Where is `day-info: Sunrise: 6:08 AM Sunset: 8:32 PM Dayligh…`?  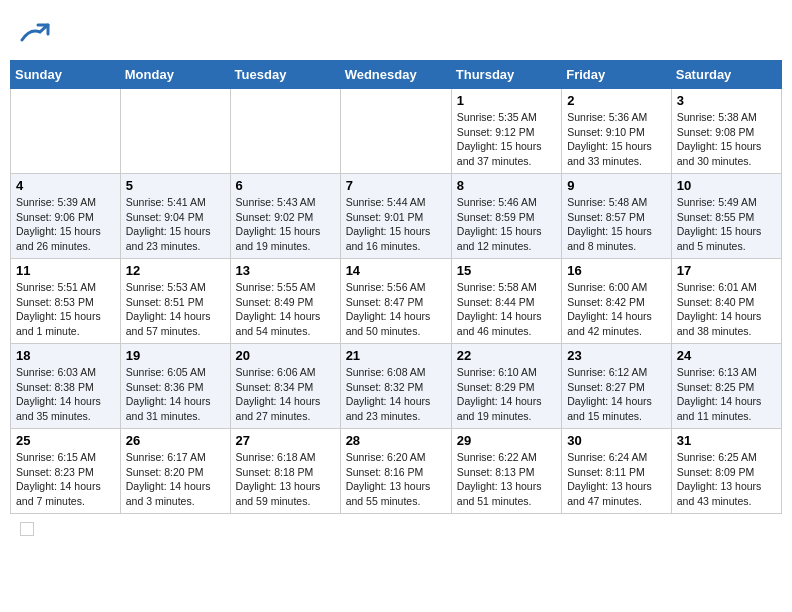 day-info: Sunrise: 6:08 AM Sunset: 8:32 PM Dayligh… is located at coordinates (396, 394).